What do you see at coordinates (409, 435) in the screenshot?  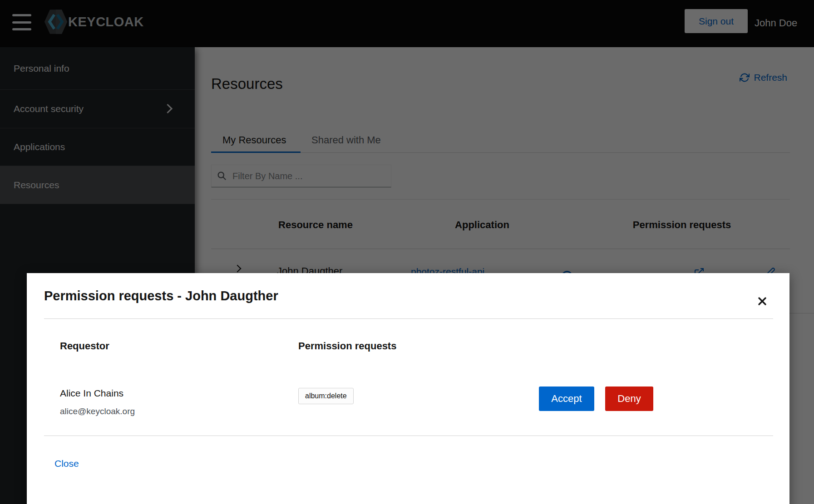 I see `modal-footer-divider` at bounding box center [409, 435].